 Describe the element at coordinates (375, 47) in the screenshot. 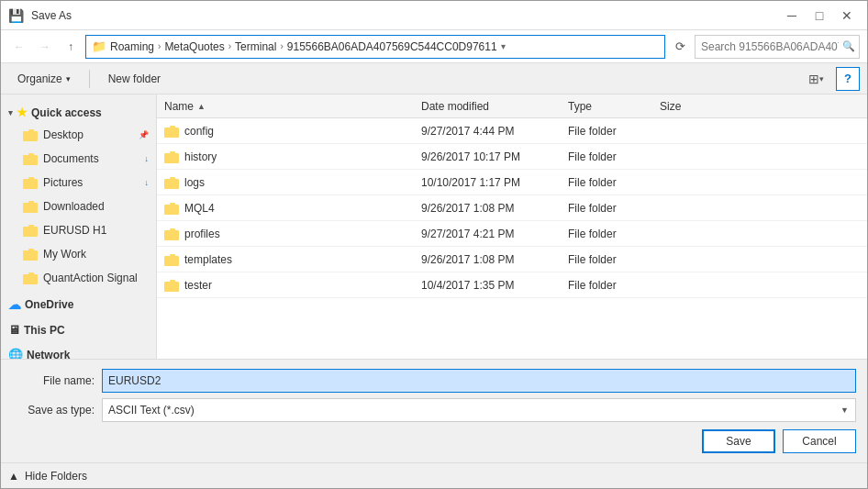

I see `breadcrumb: 📁 Roaming › MetaQuotes › Terminal › 9155…` at that location.